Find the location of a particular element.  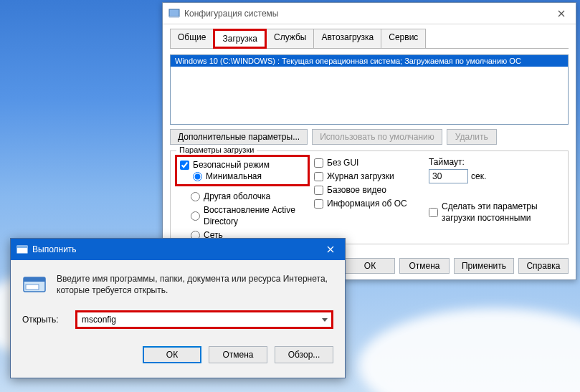

tab-tools: Сервис is located at coordinates (403, 39).